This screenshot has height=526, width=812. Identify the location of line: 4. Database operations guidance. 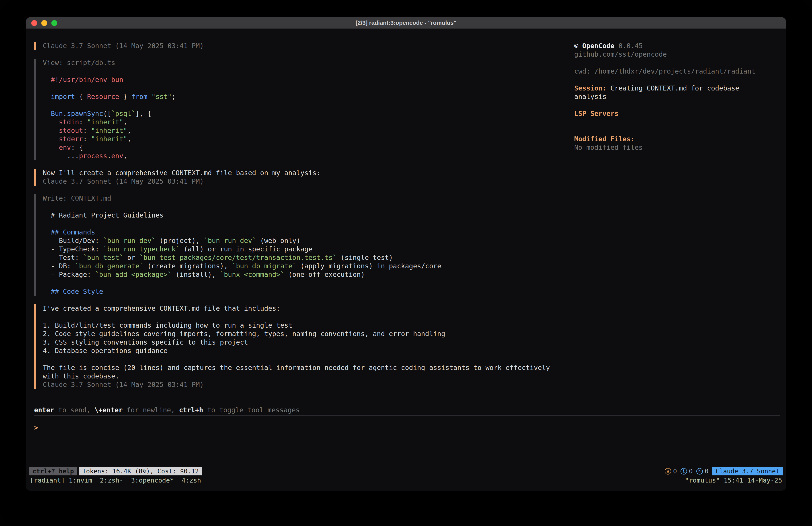
(308, 351).